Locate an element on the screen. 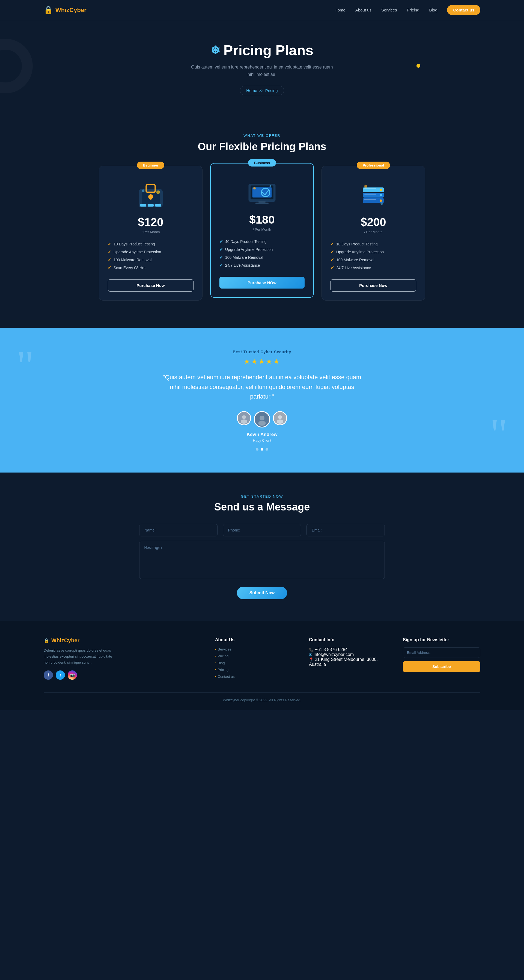 This screenshot has width=524, height=980. pricing-cards: Beginner $120 / Per Month ✔ 10 is located at coordinates (262, 233).